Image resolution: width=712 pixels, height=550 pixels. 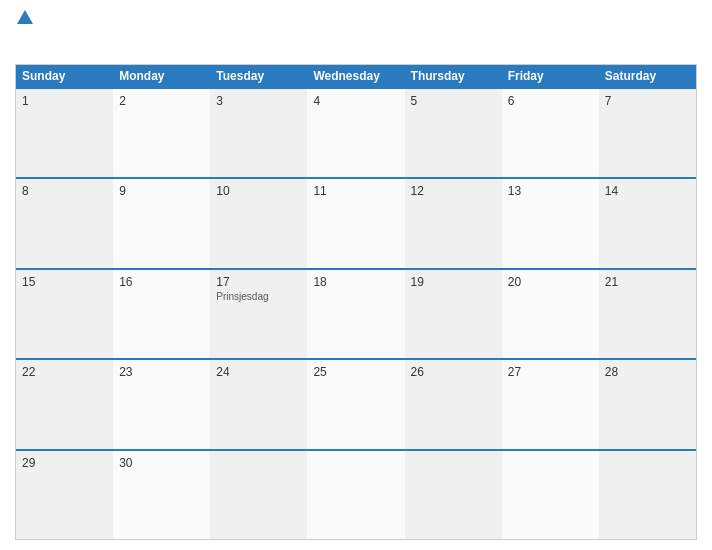 I want to click on calendar-cell: 17Prinsjesdag, so click(x=258, y=314).